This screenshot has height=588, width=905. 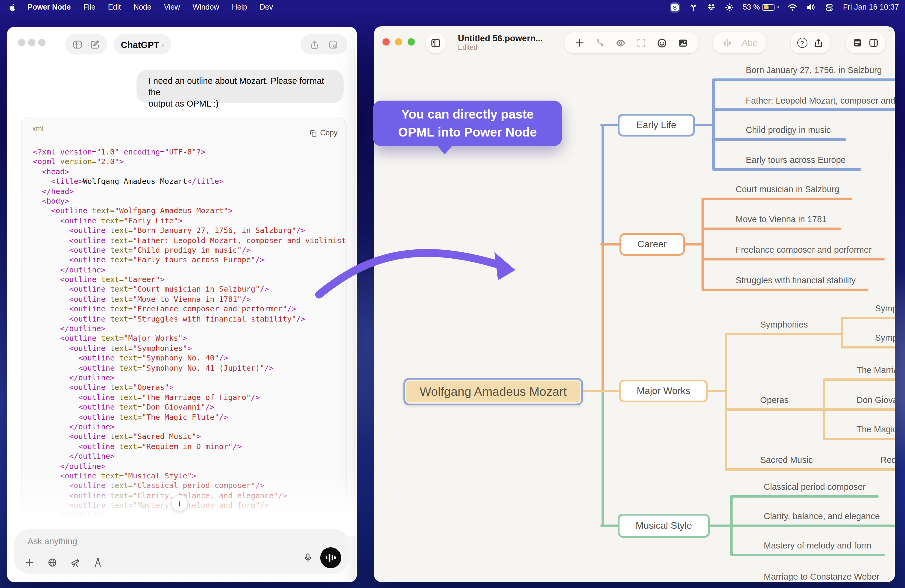 I want to click on mindmap-leaf-label: Mastery of melody and form, so click(x=818, y=545).